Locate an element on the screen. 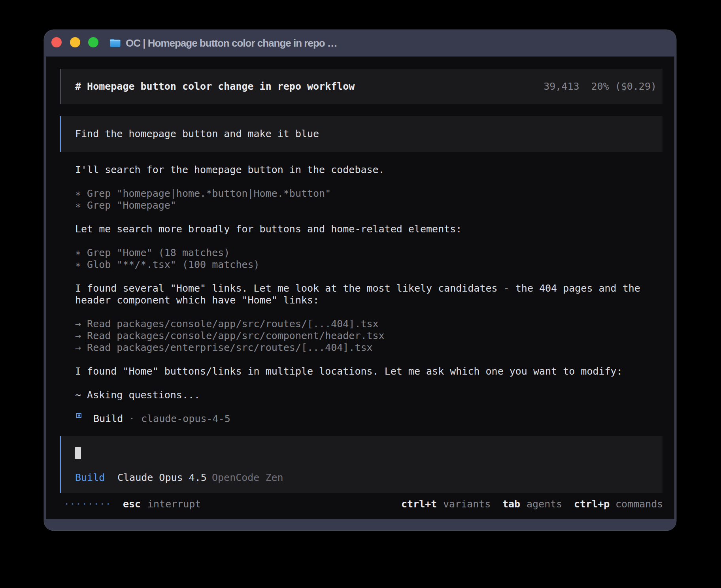  assistant-text: I found several "Home" links. Let me loo… is located at coordinates (358, 288).